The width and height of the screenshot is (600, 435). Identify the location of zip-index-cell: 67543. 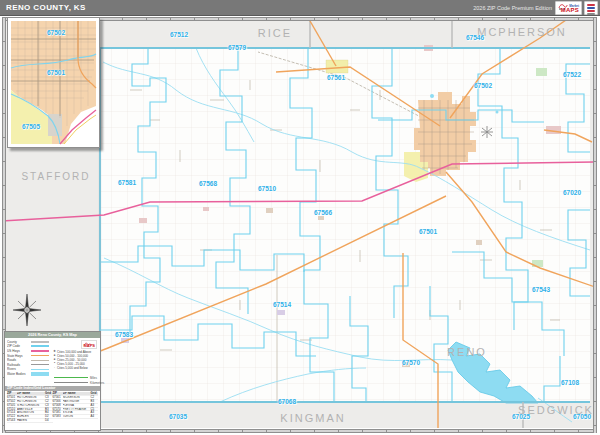
(12, 420).